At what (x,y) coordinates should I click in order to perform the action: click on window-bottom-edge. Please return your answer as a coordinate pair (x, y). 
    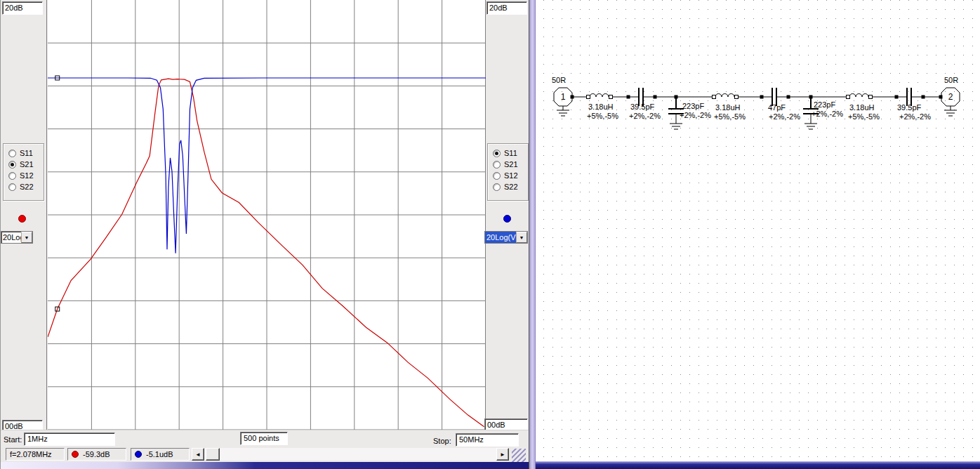
    Looking at the image, I should click on (265, 465).